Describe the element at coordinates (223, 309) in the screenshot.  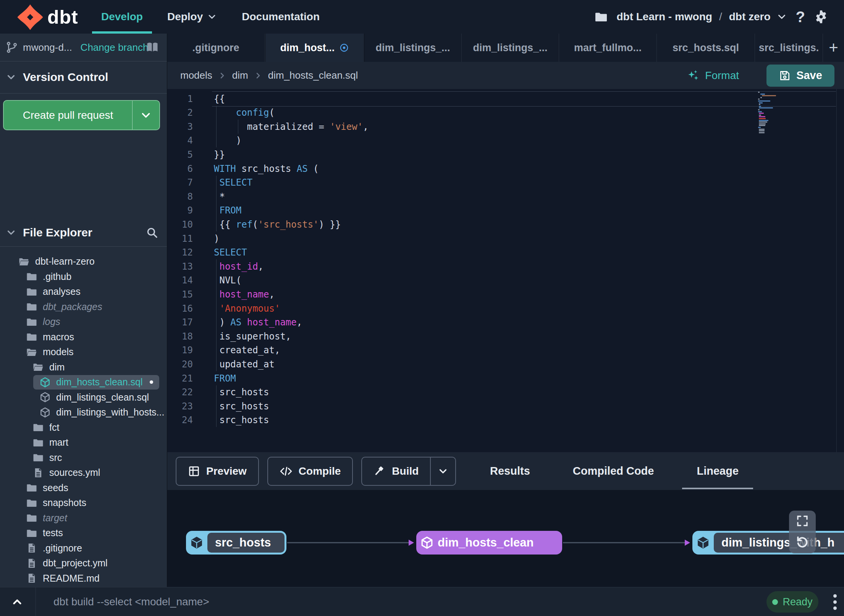
I see `code-line-16: 16 'Anonymous'` at that location.